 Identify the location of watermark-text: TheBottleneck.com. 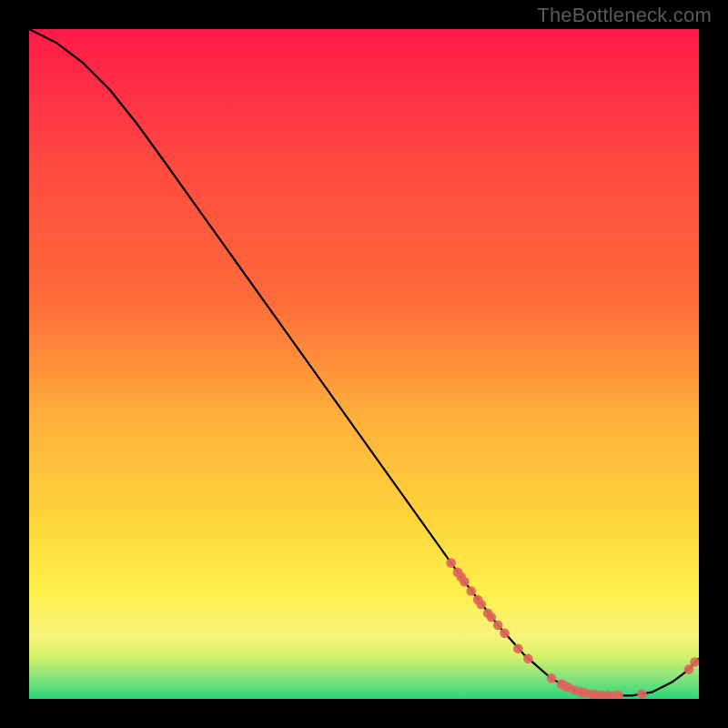
(624, 15).